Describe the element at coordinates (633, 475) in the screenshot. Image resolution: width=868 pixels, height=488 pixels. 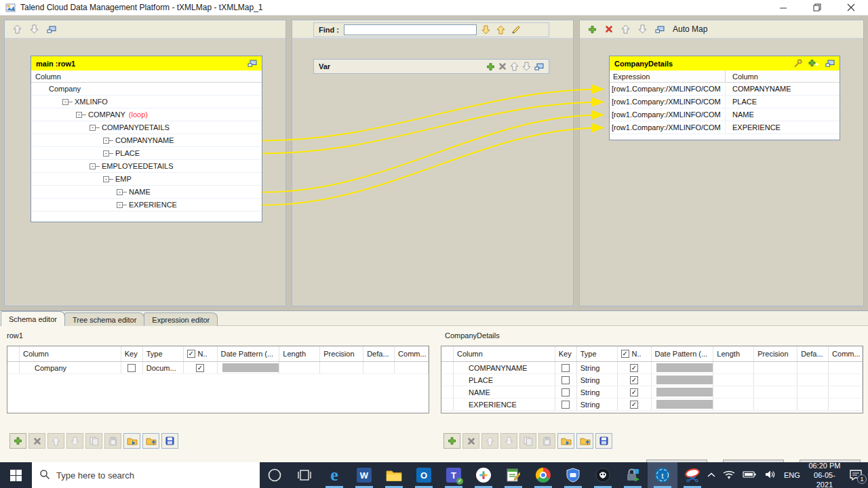
I see `taskbar-icon-vpn-lock` at that location.